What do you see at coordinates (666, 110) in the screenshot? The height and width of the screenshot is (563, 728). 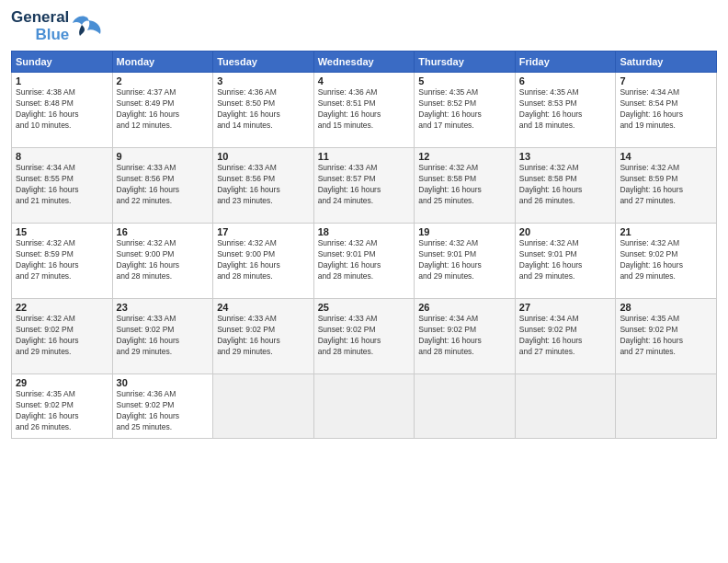 I see `calendar-cell: 7 Sunrise: 4:34 AMSunset: 8:54 PMDayligh…` at bounding box center [666, 110].